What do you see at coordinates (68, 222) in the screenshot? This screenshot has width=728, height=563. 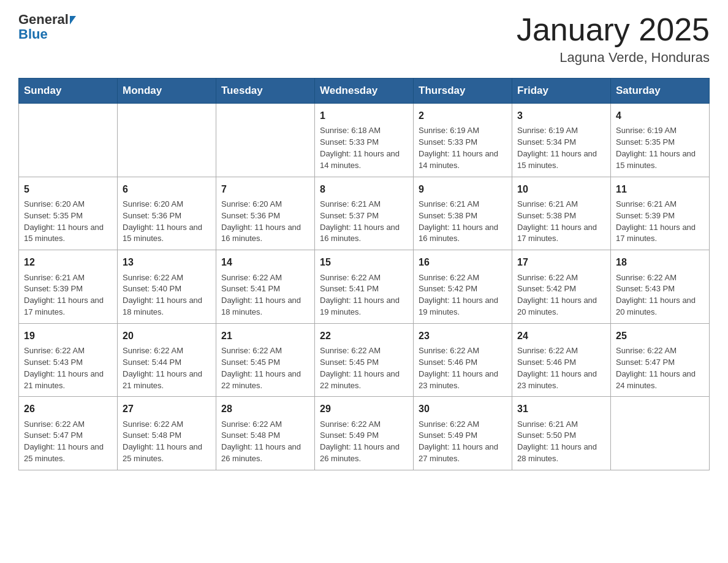 I see `cell-daylight-info: Sunrise: 6:20 AM Sunset: 5:35 PM Dayligh…` at bounding box center [68, 222].